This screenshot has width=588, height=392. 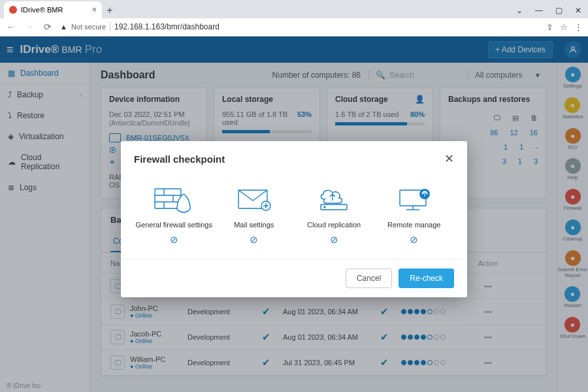 What do you see at coordinates (519, 10) in the screenshot?
I see `chevron-down-icon: ⌄` at bounding box center [519, 10].